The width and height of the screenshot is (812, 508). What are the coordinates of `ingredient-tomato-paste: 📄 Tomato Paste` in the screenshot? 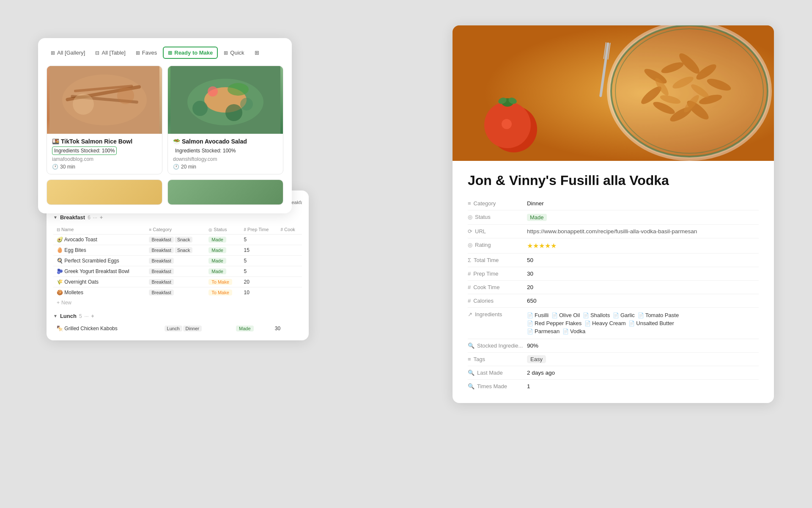 It's located at (658, 315).